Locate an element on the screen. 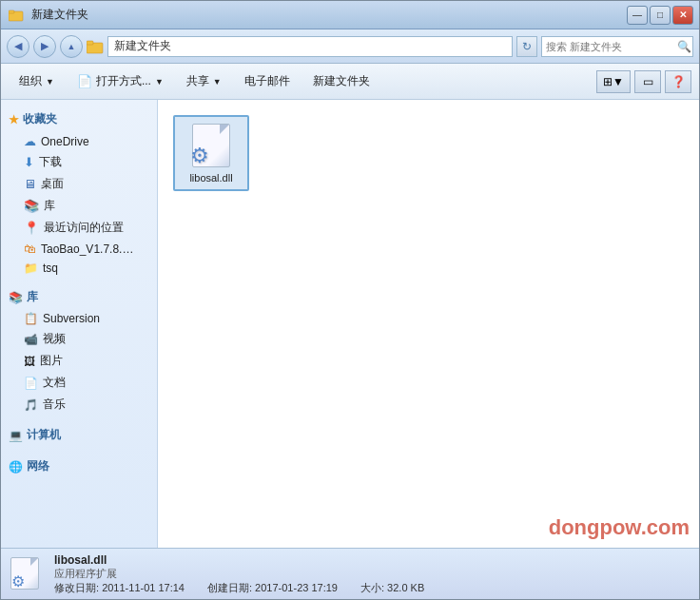 This screenshot has height=600, width=700. cloud-icon: ☁ is located at coordinates (30, 141).